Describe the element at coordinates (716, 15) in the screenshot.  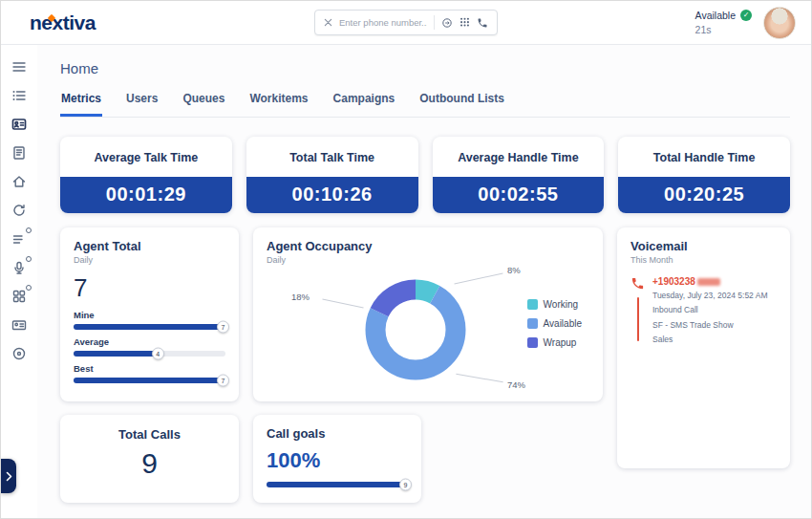
I see `status-label: Available` at that location.